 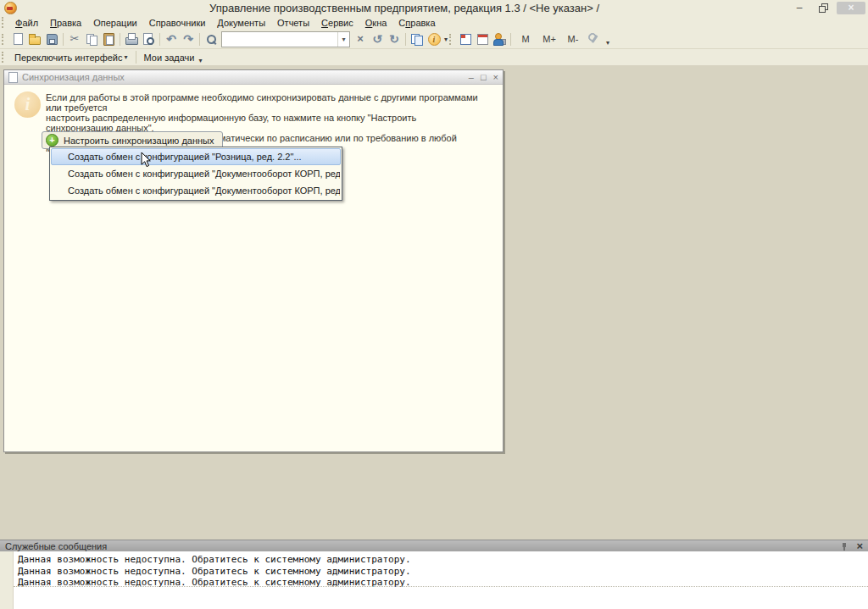 I want to click on printer-icon, so click(x=131, y=39).